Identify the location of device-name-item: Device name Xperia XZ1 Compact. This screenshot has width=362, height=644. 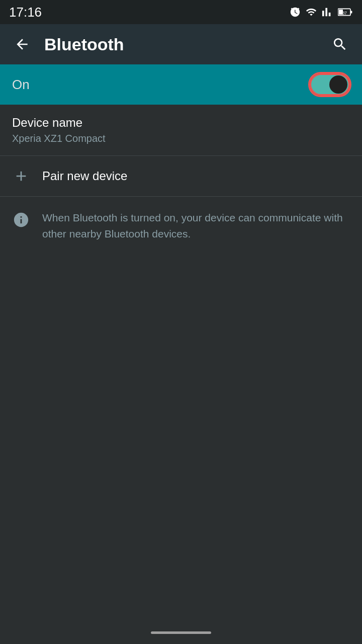
(181, 130).